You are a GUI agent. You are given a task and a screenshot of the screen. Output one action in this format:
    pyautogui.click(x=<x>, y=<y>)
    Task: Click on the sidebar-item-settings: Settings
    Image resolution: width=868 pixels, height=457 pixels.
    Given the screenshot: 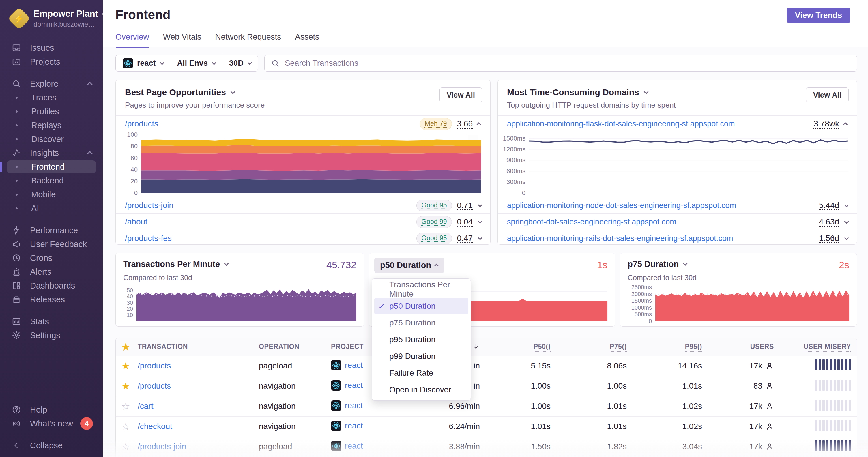 What is the action you would take?
    pyautogui.click(x=51, y=335)
    